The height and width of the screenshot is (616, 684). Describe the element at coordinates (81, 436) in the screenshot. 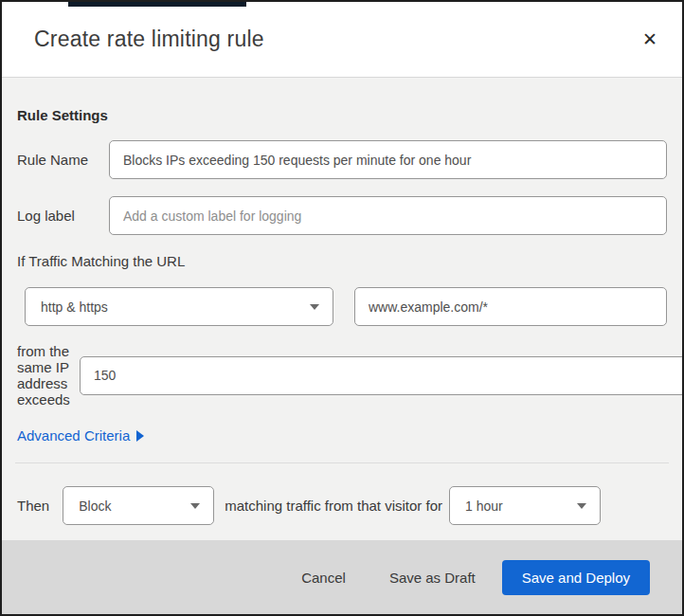

I see `advanced-criteria-link: Advanced Criteria` at that location.